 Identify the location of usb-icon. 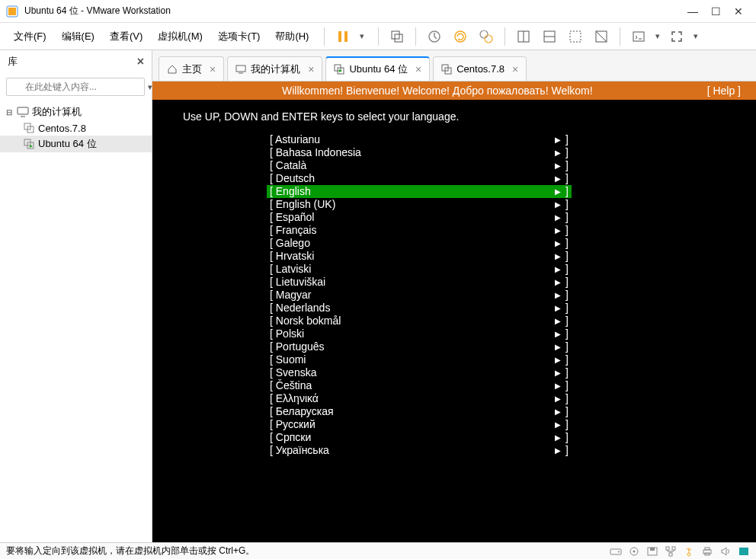
(689, 551).